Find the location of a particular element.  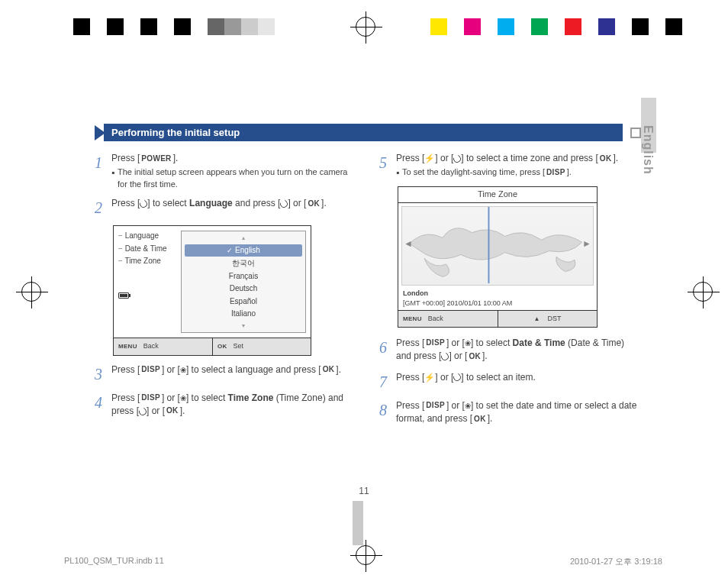

menu-item: Language is located at coordinates (148, 237).